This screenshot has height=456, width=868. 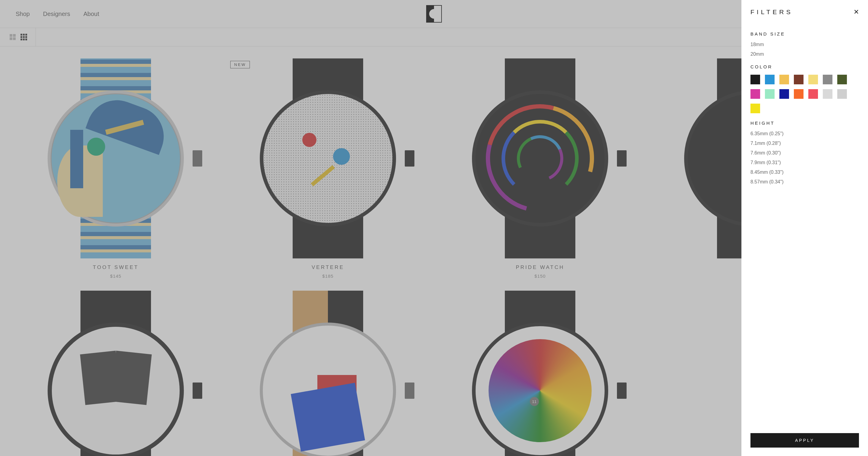 I want to click on section-title-band-size: BAND SIZE, so click(x=805, y=34).